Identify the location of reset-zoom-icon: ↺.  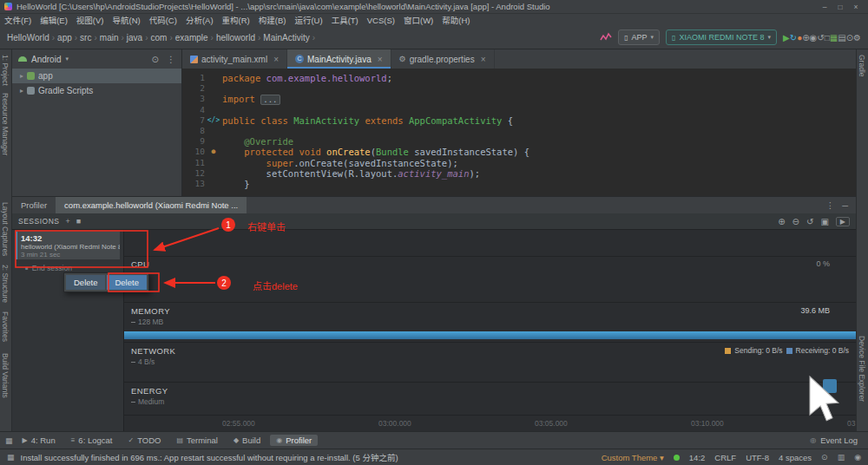
(810, 222).